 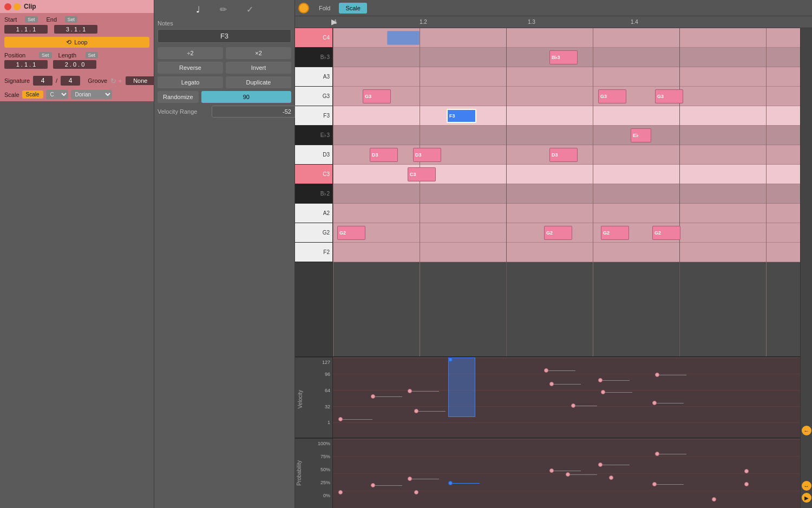 What do you see at coordinates (31, 19) in the screenshot?
I see `start-set-button: Set` at bounding box center [31, 19].